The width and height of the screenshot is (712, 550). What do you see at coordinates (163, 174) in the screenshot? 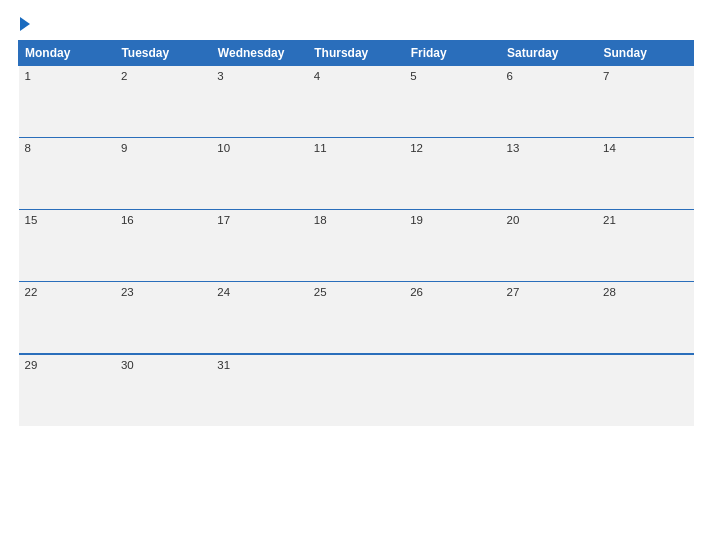
I see `calendar-cell: 9` at bounding box center [163, 174].